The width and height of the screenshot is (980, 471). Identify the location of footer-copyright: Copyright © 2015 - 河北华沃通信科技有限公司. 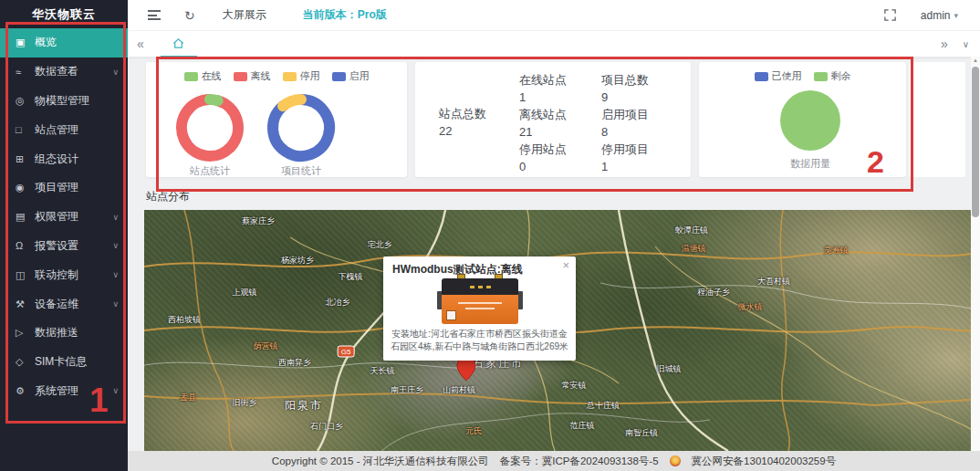
(381, 462).